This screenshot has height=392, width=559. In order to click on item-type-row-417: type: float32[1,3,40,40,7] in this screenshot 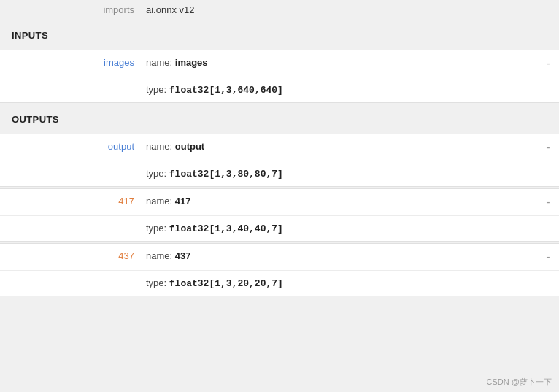, I will do `click(280, 228)`.